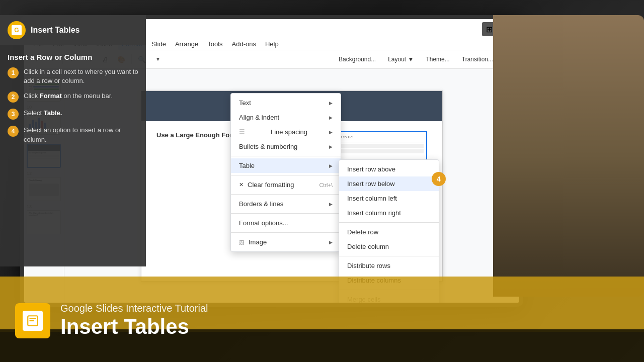  What do you see at coordinates (477, 59) in the screenshot?
I see `transition-btn: Transition...` at bounding box center [477, 59].